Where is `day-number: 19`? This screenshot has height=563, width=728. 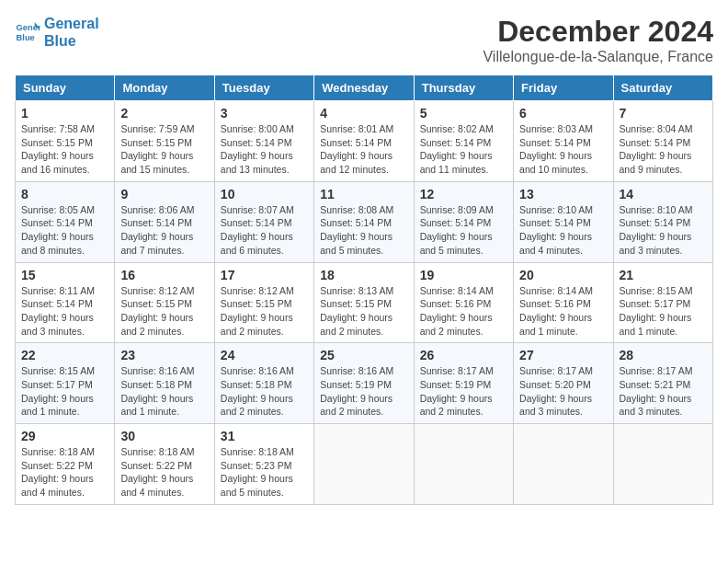 day-number: 19 is located at coordinates (463, 275).